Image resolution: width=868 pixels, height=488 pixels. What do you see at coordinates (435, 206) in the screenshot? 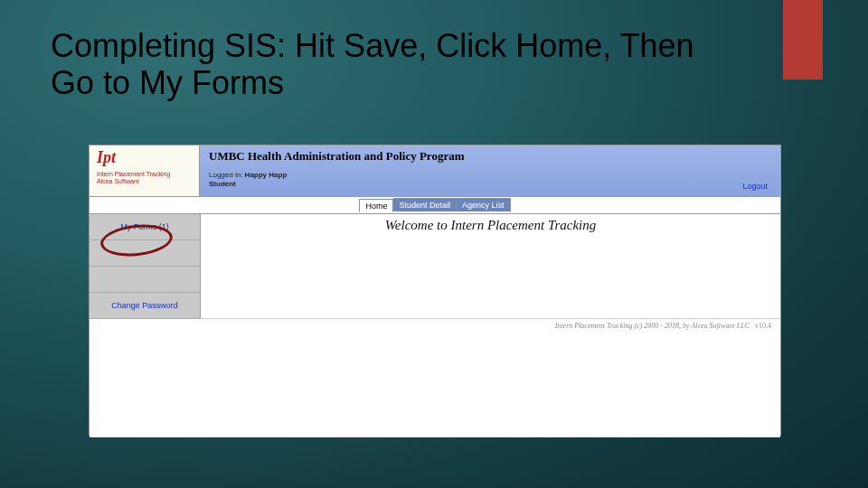
I see `tab-bar: Home Student Detail Agency List` at bounding box center [435, 206].